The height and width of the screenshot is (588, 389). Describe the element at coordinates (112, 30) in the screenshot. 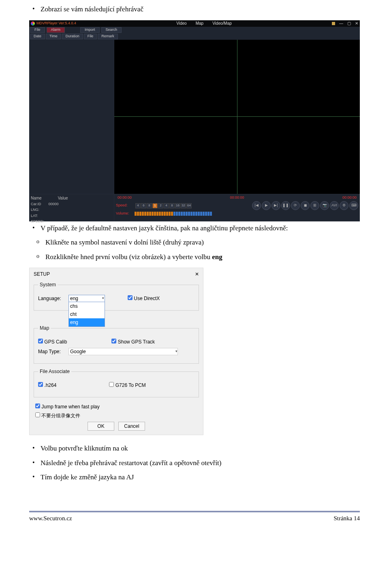

I see `search-button: Search` at that location.